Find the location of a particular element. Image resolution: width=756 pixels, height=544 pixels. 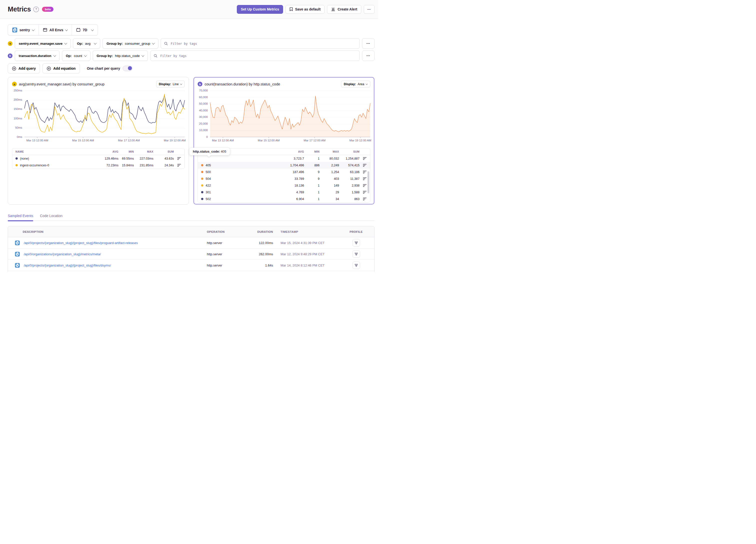

groupby-select-a: Group by:consumer_group is located at coordinates (130, 43).